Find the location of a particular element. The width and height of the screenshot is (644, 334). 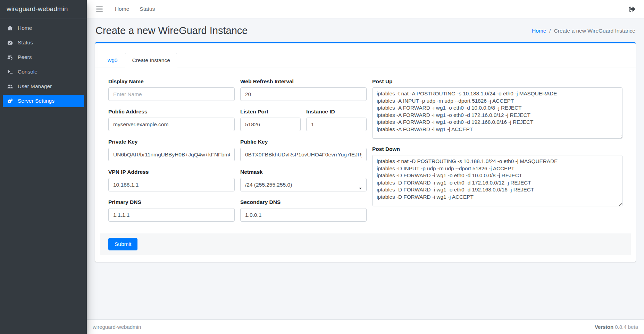

footer-version-label: Version is located at coordinates (604, 327).